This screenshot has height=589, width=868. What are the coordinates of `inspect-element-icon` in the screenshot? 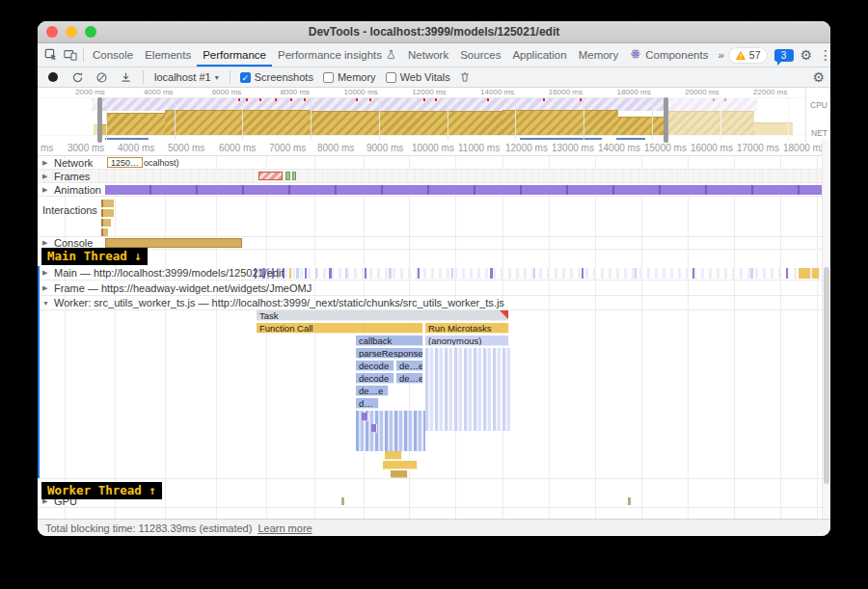 It's located at (51, 55).